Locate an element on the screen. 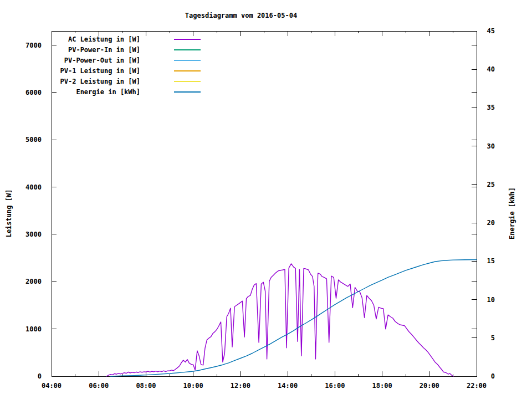 This screenshot has height=399, width=532. y2-axis-ticks: 051015202530354045 is located at coordinates (483, 204).